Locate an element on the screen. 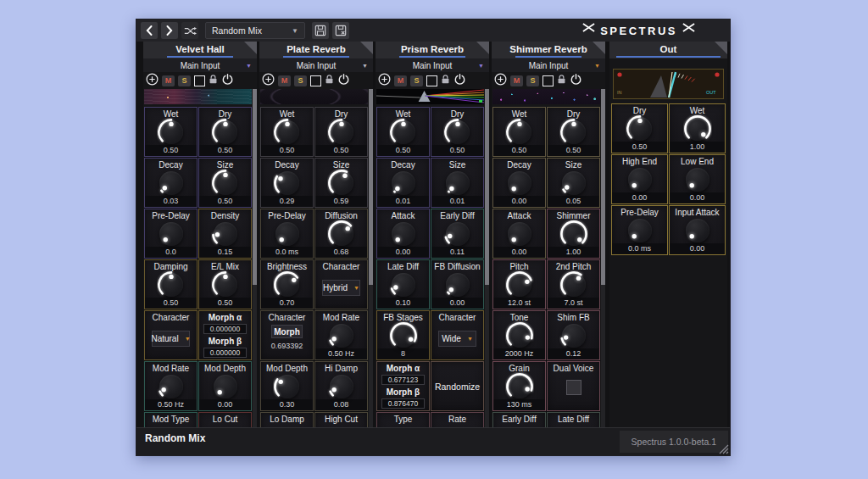 The height and width of the screenshot is (479, 868). morph-button: Morph is located at coordinates (287, 331).